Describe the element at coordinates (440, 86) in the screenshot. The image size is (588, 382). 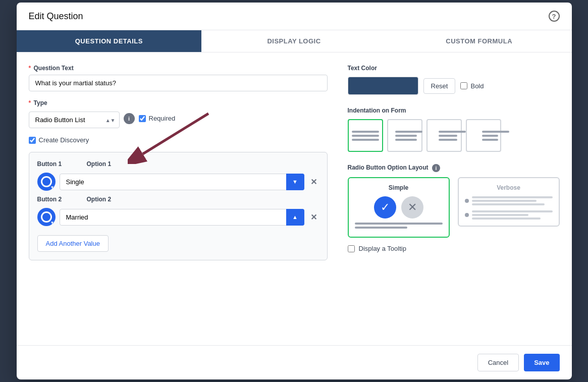
I see `reset-button: Reset` at that location.